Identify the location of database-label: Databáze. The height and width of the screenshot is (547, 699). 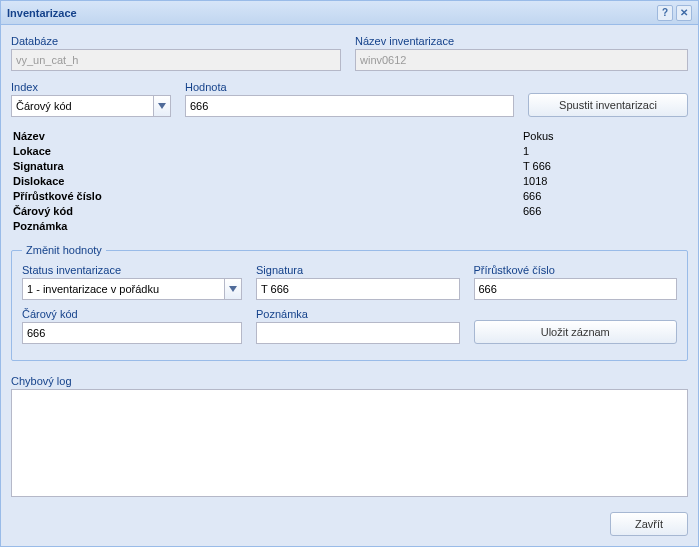
(176, 41).